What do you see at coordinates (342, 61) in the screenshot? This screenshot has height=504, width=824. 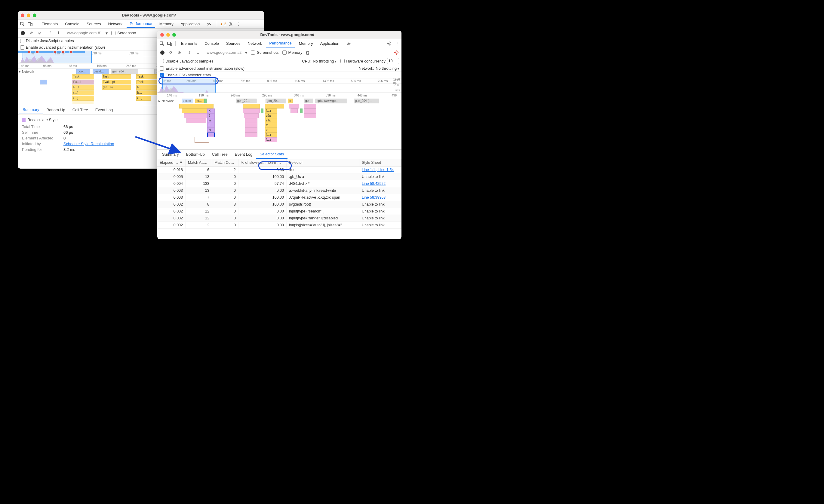 I see `hw-concurrency-checkbox` at bounding box center [342, 61].